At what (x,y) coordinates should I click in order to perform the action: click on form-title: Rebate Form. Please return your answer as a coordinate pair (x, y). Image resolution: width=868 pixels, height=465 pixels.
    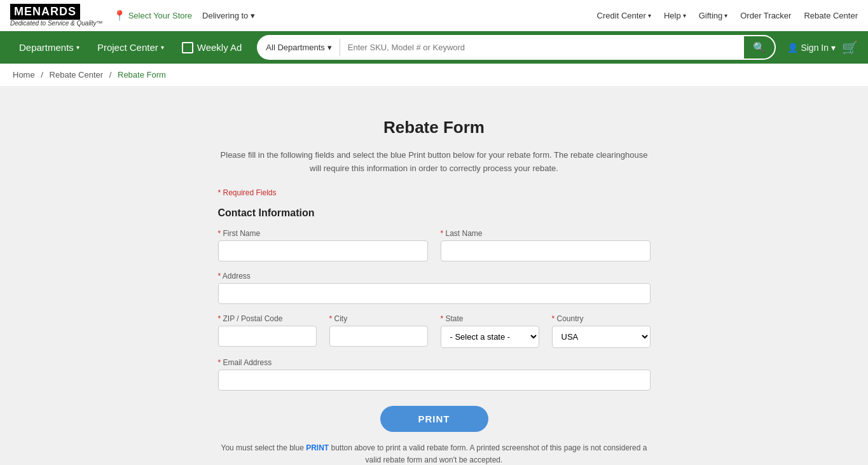
    Looking at the image, I should click on (434, 127).